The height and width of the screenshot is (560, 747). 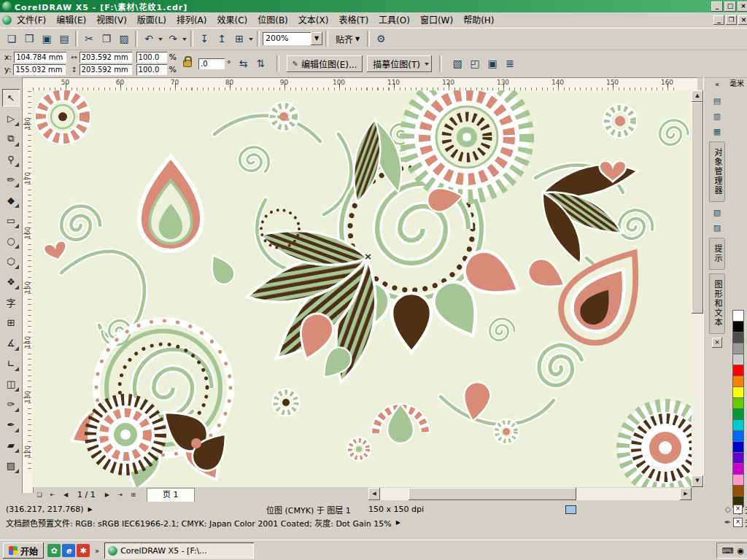 I want to click on close-button: ×, so click(x=743, y=7).